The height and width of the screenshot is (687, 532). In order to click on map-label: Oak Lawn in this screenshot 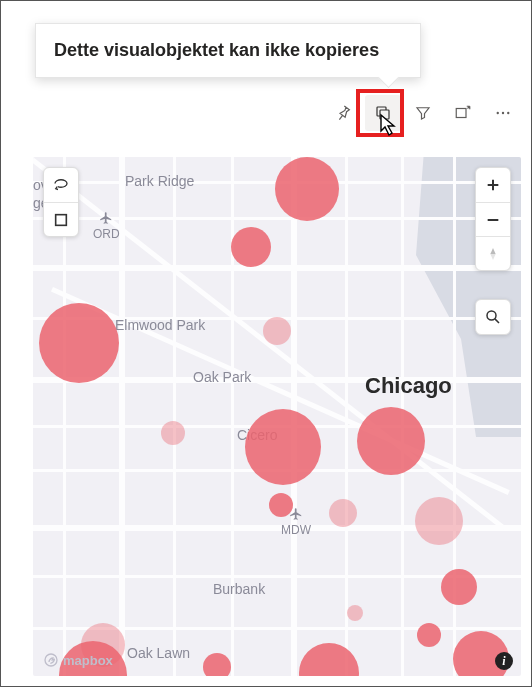, I will do `click(158, 653)`.